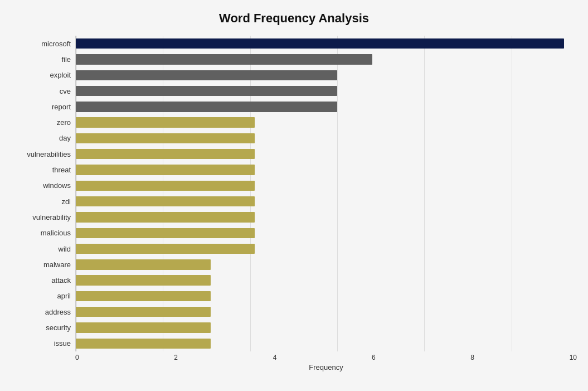 This screenshot has width=588, height=391. I want to click on y-label: file, so click(41, 59).